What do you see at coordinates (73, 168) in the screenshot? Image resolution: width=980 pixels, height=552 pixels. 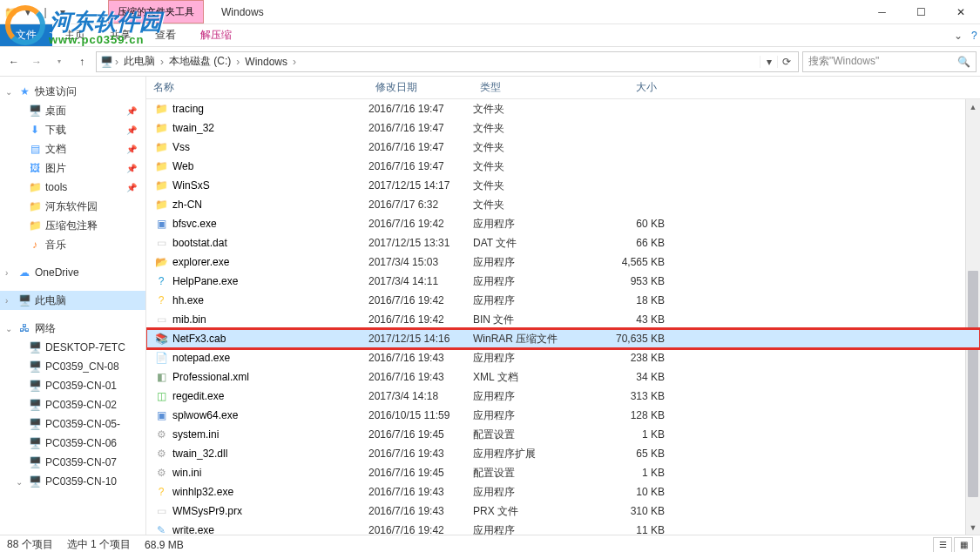 I see `sidebar-item: 🖼图片📌` at bounding box center [73, 168].